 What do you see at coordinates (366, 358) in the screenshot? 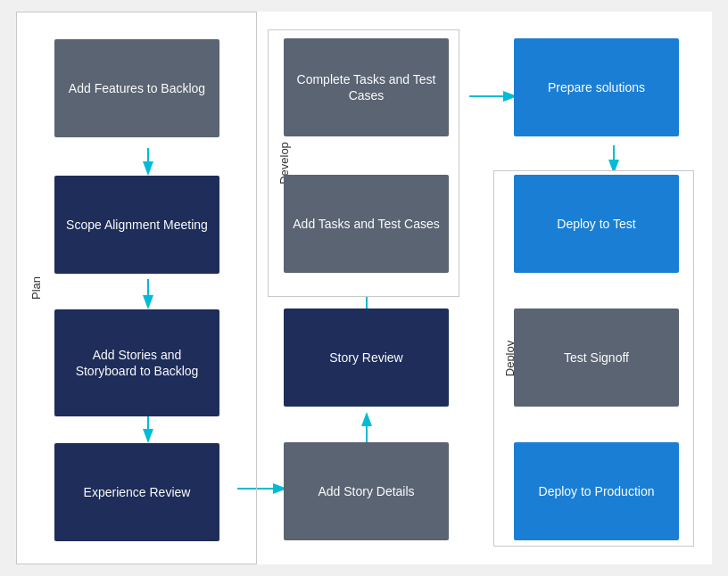
I see `story-review-box: Story Review` at bounding box center [366, 358].